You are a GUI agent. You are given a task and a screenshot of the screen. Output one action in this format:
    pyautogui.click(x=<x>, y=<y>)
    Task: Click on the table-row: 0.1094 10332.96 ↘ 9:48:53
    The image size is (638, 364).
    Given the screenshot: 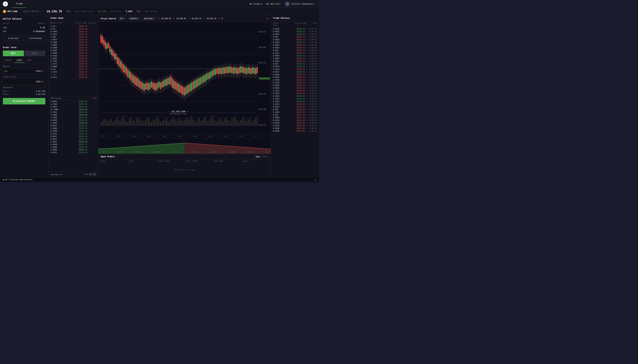 What is the action you would take?
    pyautogui.click(x=295, y=112)
    